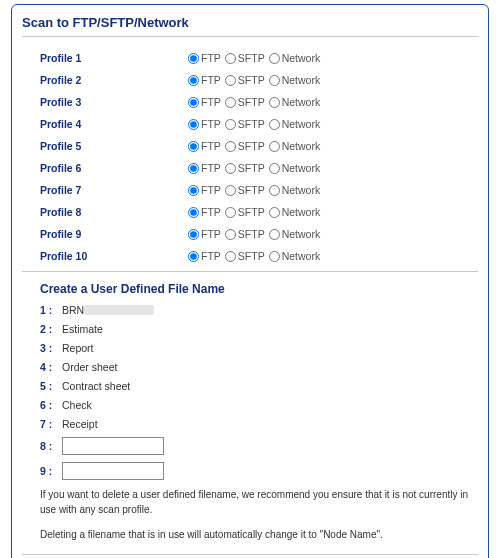 The image size is (500, 558). What do you see at coordinates (259, 367) in the screenshot?
I see `filename-row: 4 :Order sheet` at bounding box center [259, 367].